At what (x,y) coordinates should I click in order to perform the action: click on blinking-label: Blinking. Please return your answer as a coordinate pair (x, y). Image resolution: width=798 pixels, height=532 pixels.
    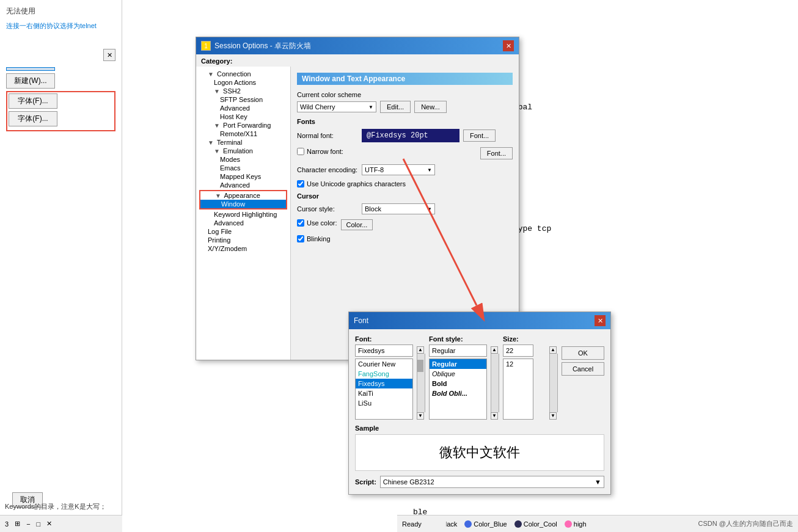
    Looking at the image, I should click on (319, 239).